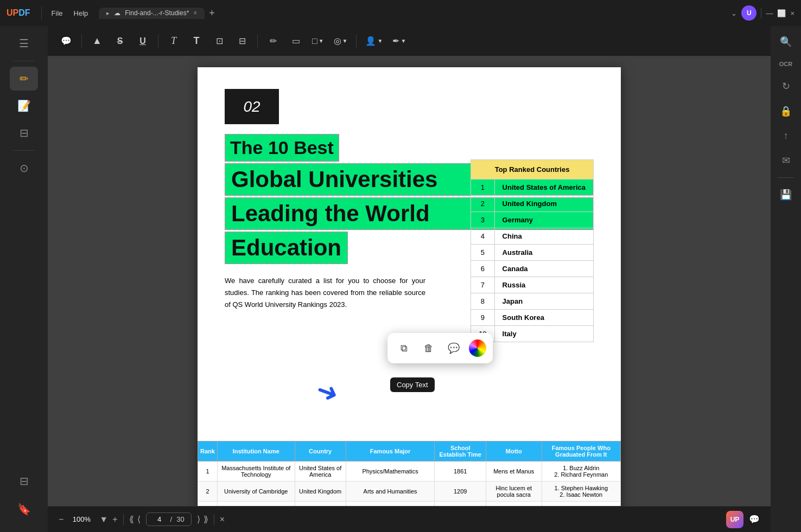  Describe the element at coordinates (786, 111) in the screenshot. I see `lock-btn: 🔒` at that location.